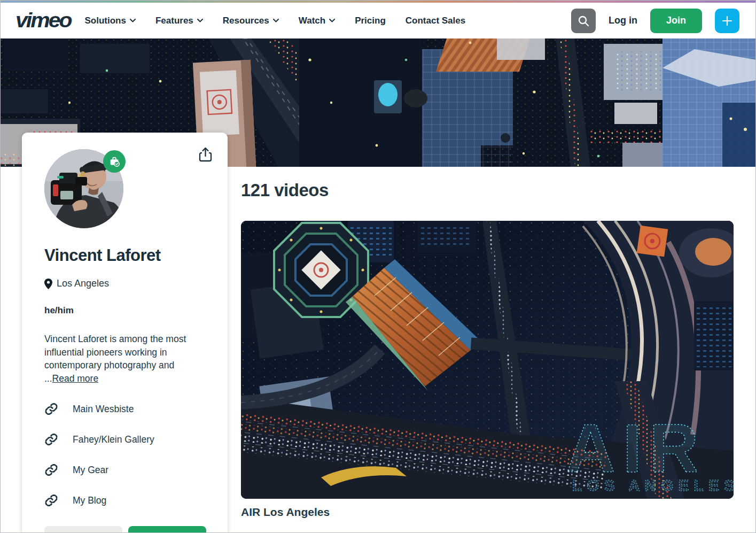  What do you see at coordinates (110, 21) in the screenshot?
I see `nav-item-solutions: Solutions` at bounding box center [110, 21].